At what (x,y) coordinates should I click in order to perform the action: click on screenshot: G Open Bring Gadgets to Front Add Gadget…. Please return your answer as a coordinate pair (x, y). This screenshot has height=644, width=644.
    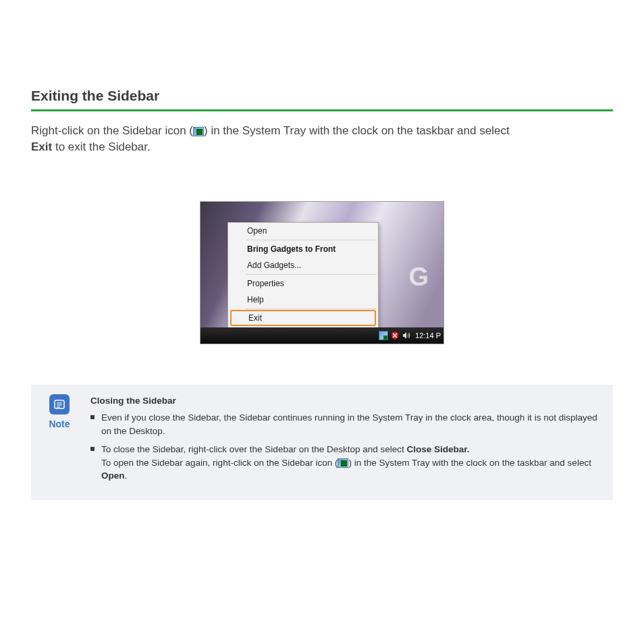
    Looking at the image, I should click on (322, 273).